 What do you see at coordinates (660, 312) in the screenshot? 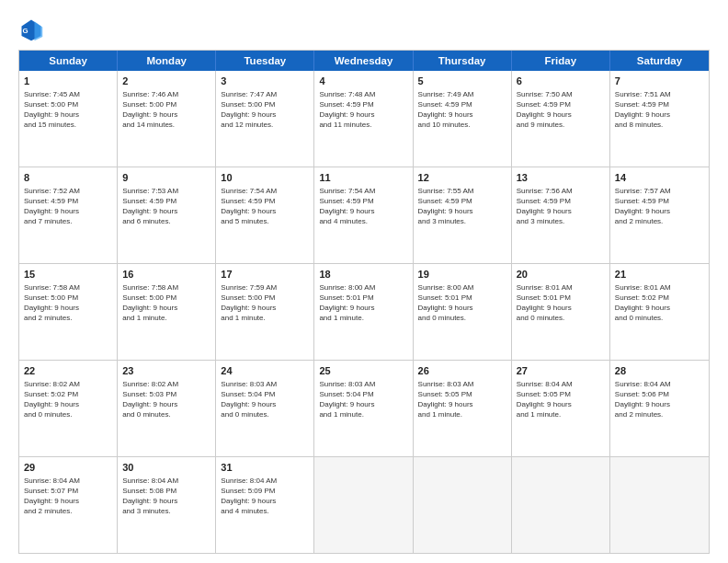
I see `calendar-cell: 21Sunrise: 8:01 AM Sunset: 5:02 PM Dayli…` at bounding box center [660, 312].